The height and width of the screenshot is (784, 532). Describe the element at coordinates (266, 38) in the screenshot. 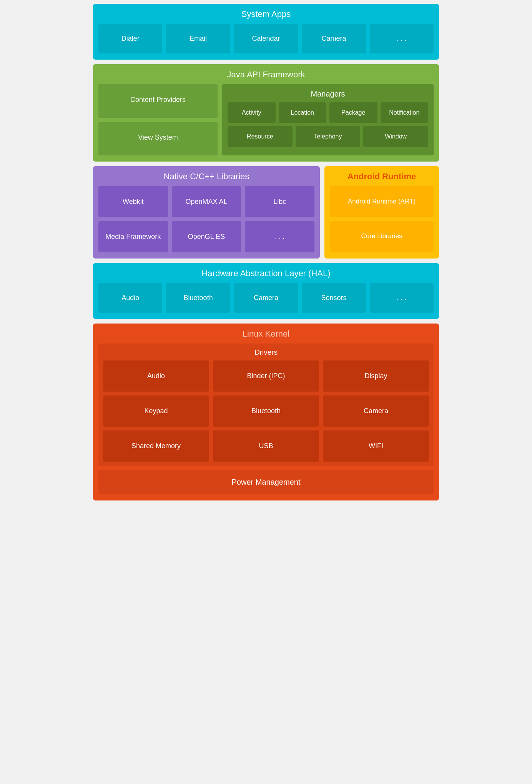

I see `list-item: Calendar` at that location.